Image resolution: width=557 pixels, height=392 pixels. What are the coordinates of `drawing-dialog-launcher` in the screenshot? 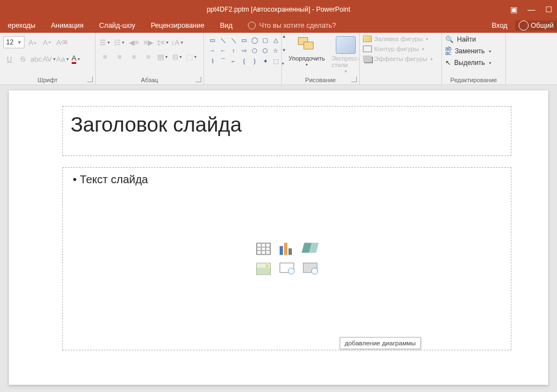 It's located at (354, 79).